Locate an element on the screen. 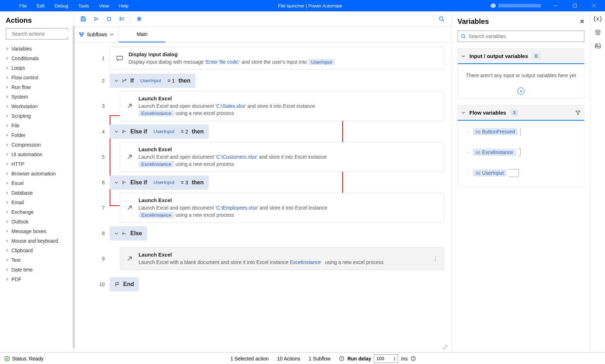 The width and height of the screenshot is (605, 364). run-button is located at coordinates (96, 19).